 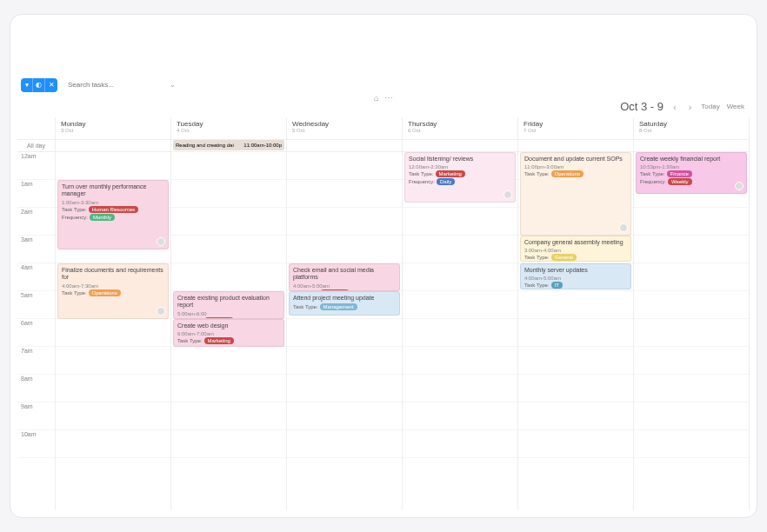 What do you see at coordinates (229, 333) in the screenshot?
I see `calendar-event: Create web design6:00am-7:00amTask Type:…` at bounding box center [229, 333].